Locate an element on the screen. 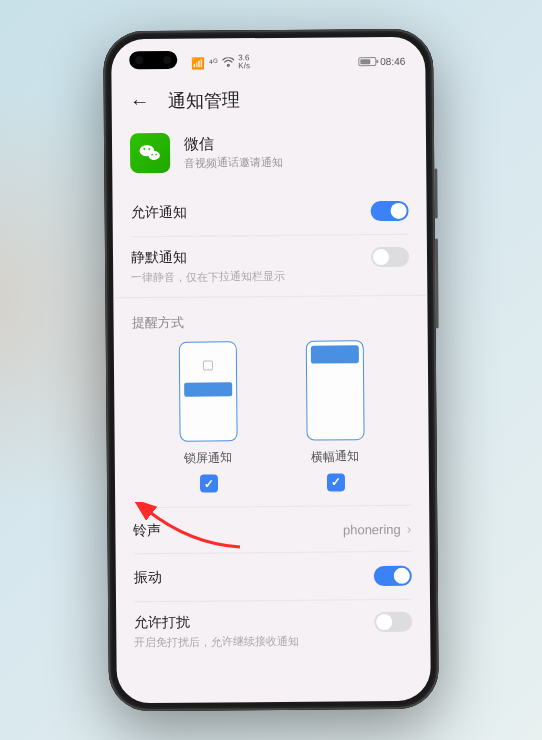 The image size is (542, 740). chevron-right-icon: › is located at coordinates (410, 529).